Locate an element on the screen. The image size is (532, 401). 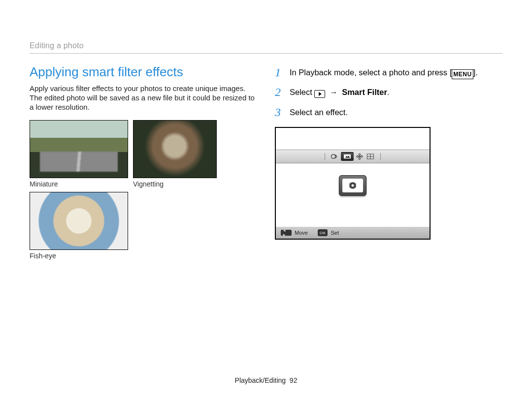
arrow-right-icon: → is located at coordinates (334, 92).